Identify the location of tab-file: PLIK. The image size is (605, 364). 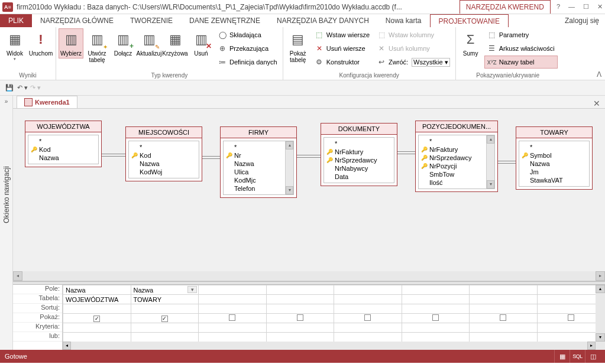
(16, 21).